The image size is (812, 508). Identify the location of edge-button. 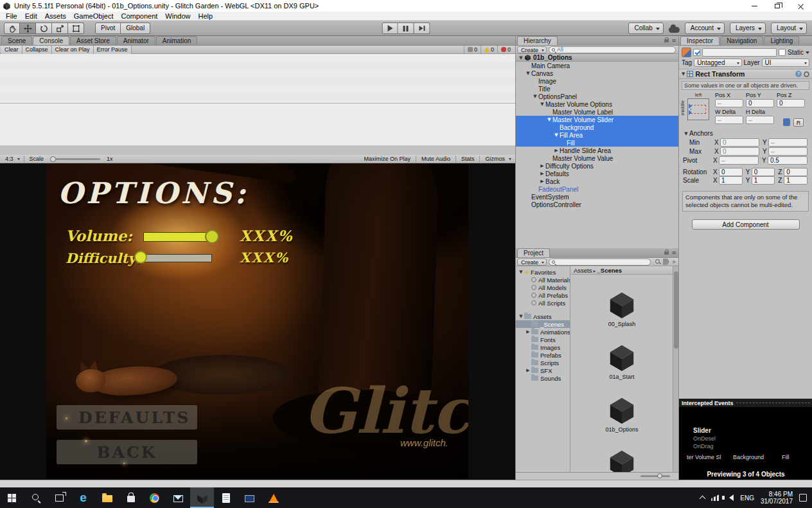
(84, 498).